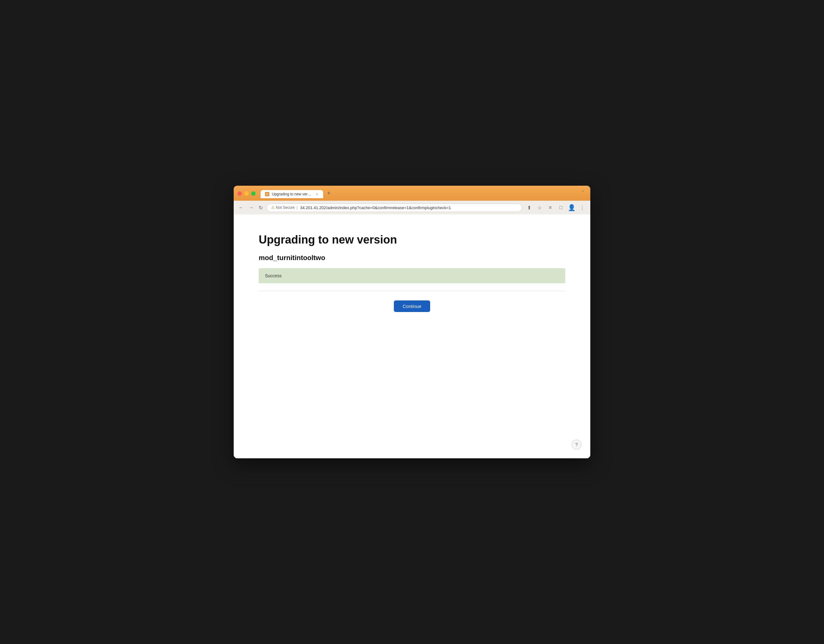 This screenshot has width=824, height=644. I want to click on warning-triangle-icon: ⚠, so click(273, 207).